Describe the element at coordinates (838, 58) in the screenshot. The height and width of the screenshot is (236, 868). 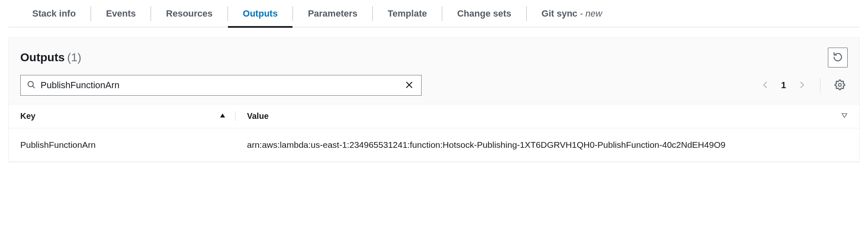
I see `refresh-button` at that location.